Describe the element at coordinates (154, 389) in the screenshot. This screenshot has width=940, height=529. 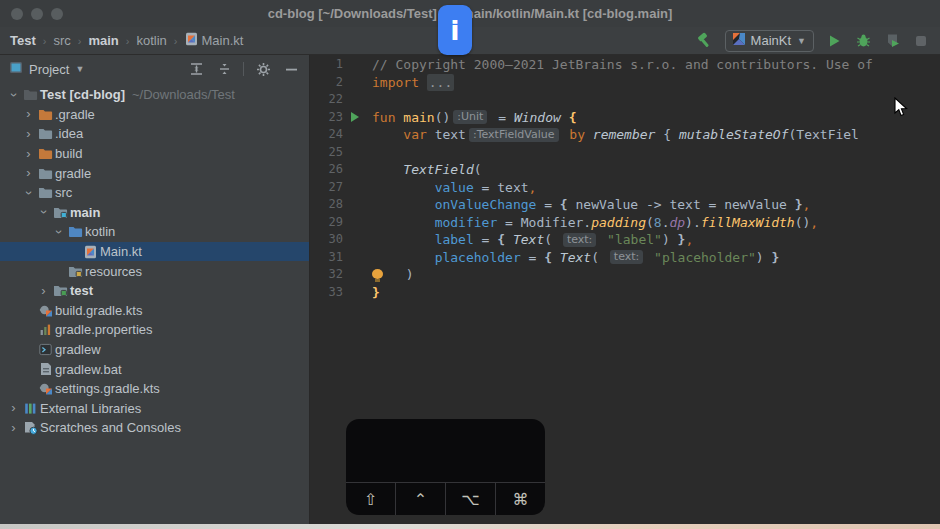
I see `tree-item-settings-gradle-kts: settings.gradle.kts` at that location.